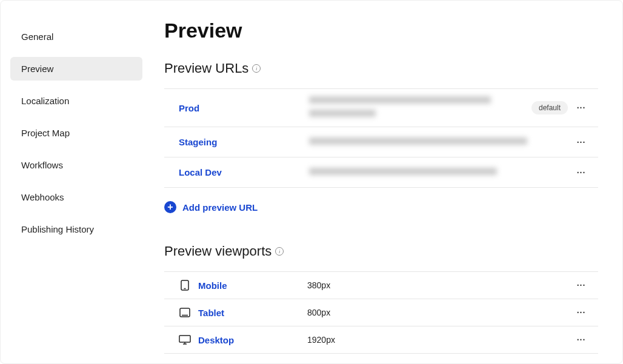  Describe the element at coordinates (76, 36) in the screenshot. I see `sidebar-item-general: General` at that location.